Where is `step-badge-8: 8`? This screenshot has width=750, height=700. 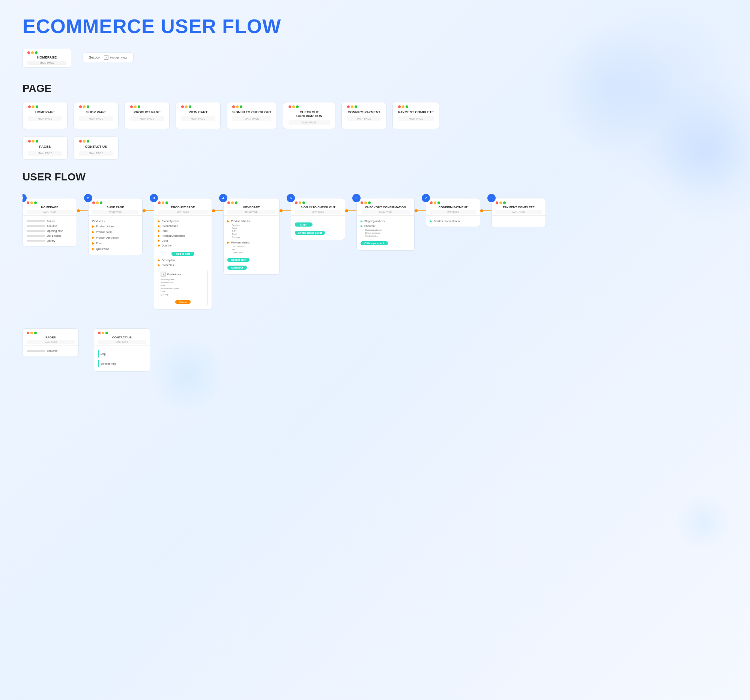 step-badge-8: 8 is located at coordinates (492, 198).